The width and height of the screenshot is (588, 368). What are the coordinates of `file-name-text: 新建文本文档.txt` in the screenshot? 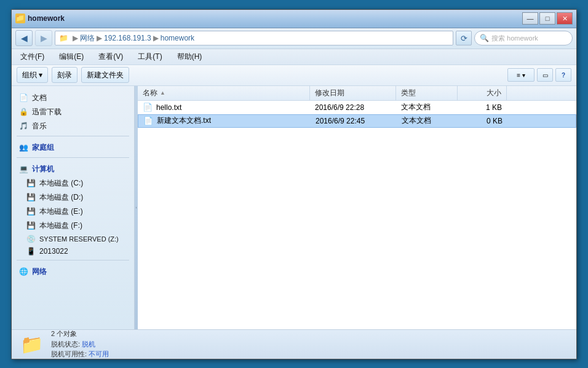 It's located at (184, 120).